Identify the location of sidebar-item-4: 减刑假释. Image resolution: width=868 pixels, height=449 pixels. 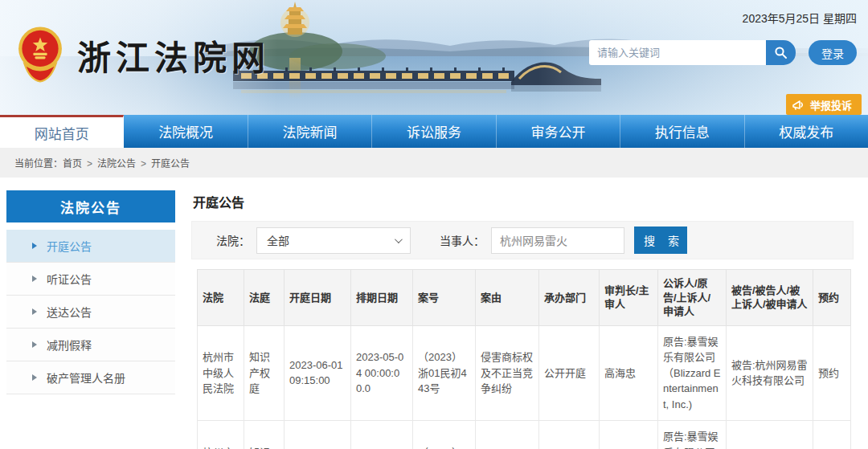
(91, 345).